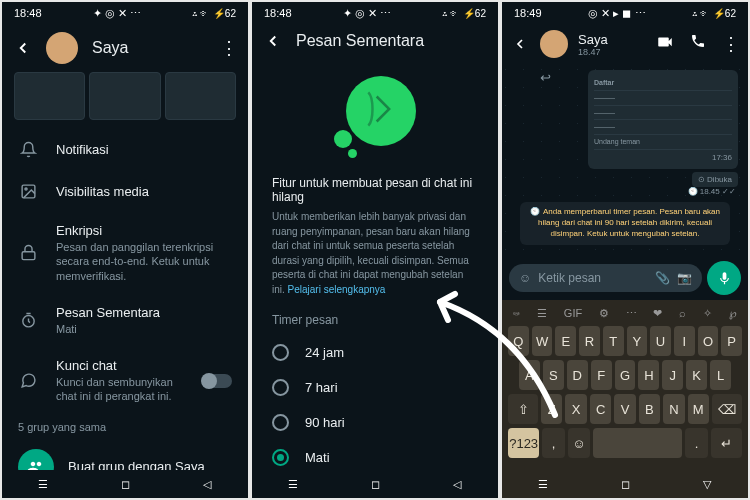  Describe the element at coordinates (552, 409) in the screenshot. I see `key: Z` at that location.